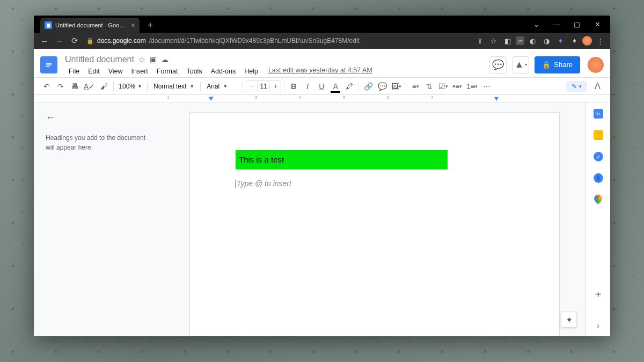 This screenshot has width=644, height=362. Describe the element at coordinates (508, 41) in the screenshot. I see `extension-icon: ◧` at that location.